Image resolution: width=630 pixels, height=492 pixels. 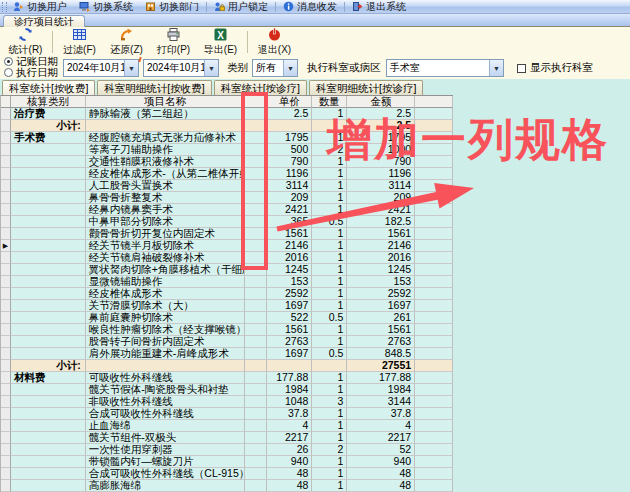 What do you see at coordinates (290, 342) in the screenshot?
I see `unit-price-cell: 2763` at bounding box center [290, 342].